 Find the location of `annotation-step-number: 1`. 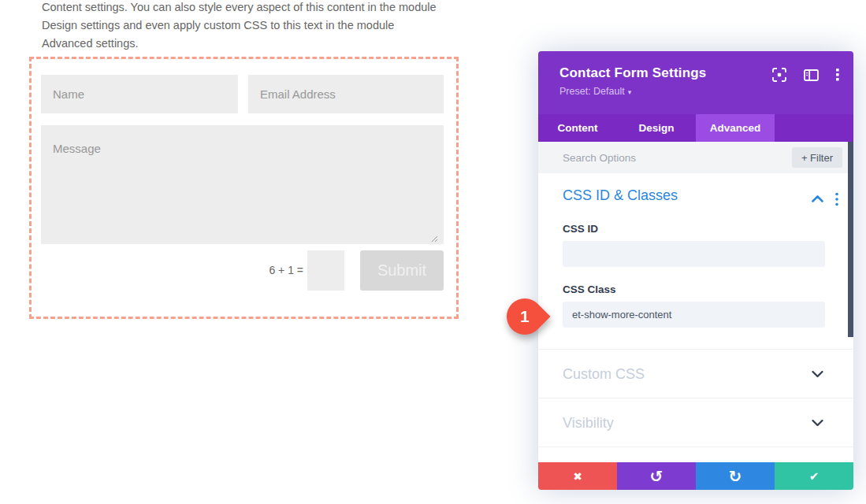

annotation-step-number: 1 is located at coordinates (525, 317).